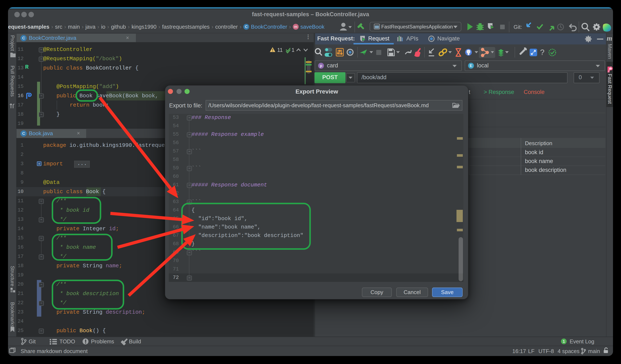 The width and height of the screenshot is (621, 364). I want to click on svg-text: Build, so click(135, 342).